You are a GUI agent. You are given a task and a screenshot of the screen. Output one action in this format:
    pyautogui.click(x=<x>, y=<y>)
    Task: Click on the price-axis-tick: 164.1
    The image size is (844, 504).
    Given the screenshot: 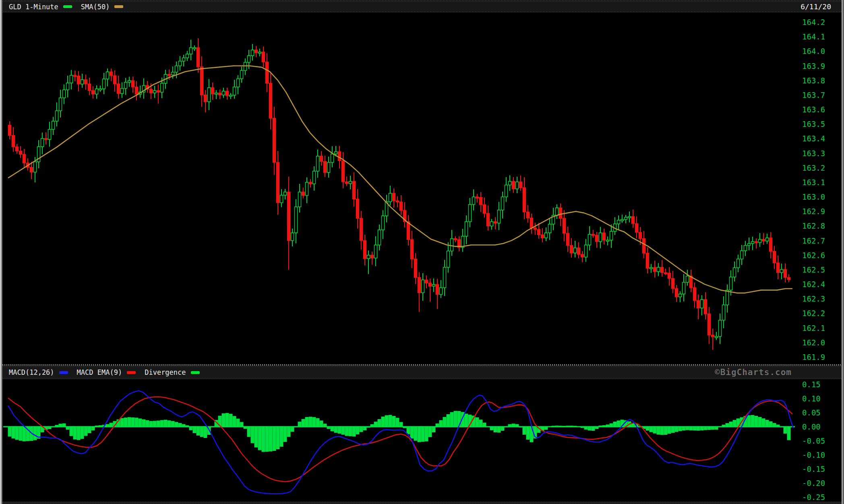 What is the action you would take?
    pyautogui.click(x=813, y=37)
    